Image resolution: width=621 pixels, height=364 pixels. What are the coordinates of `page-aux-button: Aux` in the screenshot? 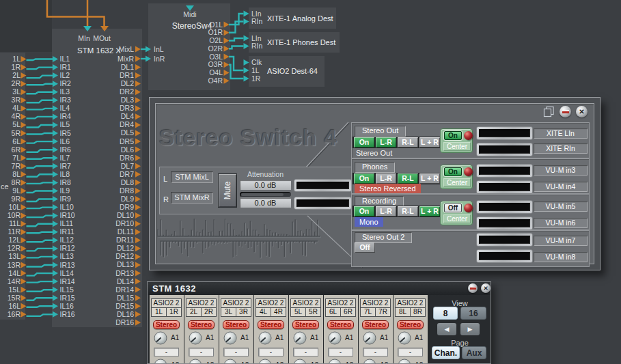 It's located at (474, 352).